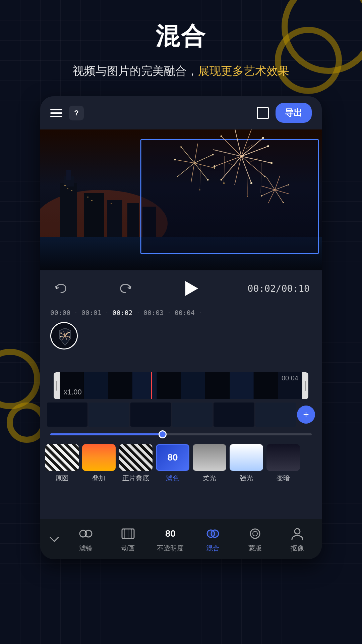 Image resolution: width=362 pixels, height=644 pixels. What do you see at coordinates (136, 458) in the screenshot?
I see `blend-thumb-multiply` at bounding box center [136, 458].